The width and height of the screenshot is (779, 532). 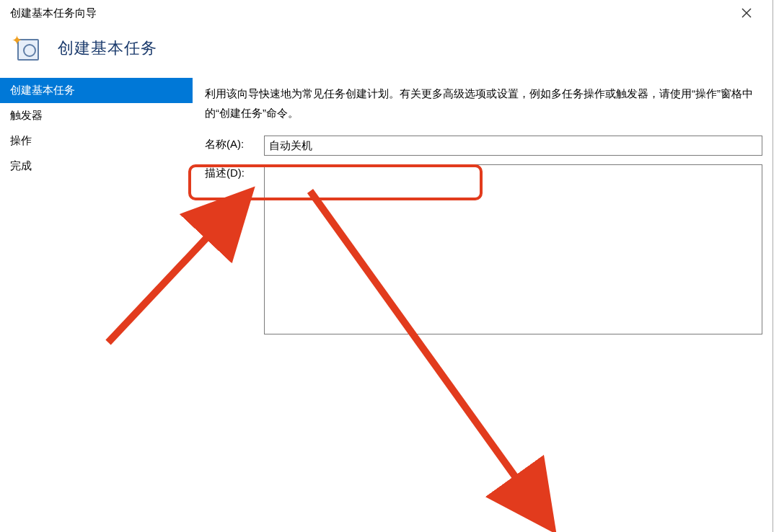 What do you see at coordinates (483, 146) in the screenshot?
I see `name-row: 名称(A):` at bounding box center [483, 146].